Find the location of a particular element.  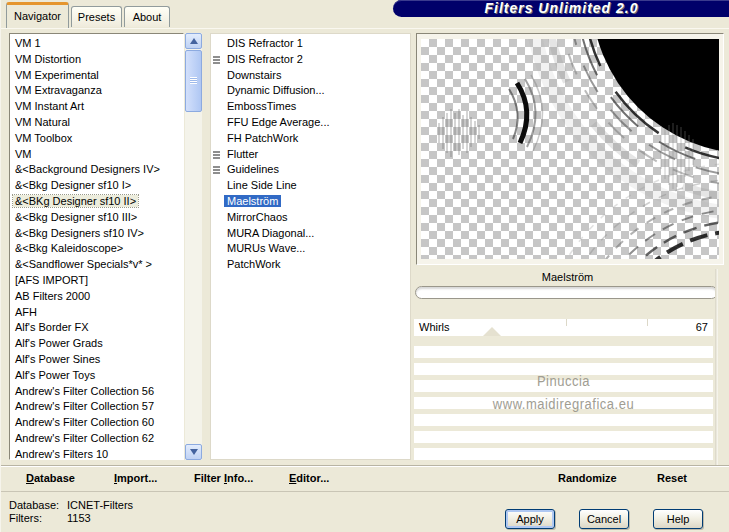

category-item: AFH is located at coordinates (98, 313).